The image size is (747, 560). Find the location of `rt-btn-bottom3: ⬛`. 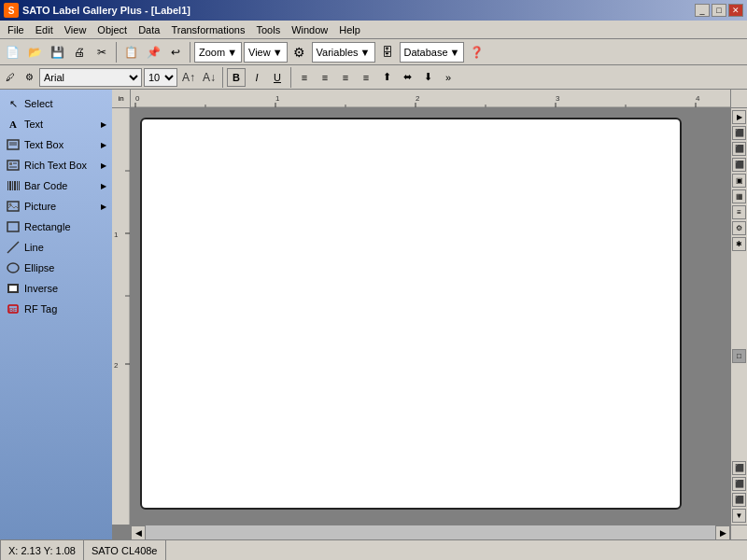

rt-btn-bottom3: ⬛ is located at coordinates (740, 500).